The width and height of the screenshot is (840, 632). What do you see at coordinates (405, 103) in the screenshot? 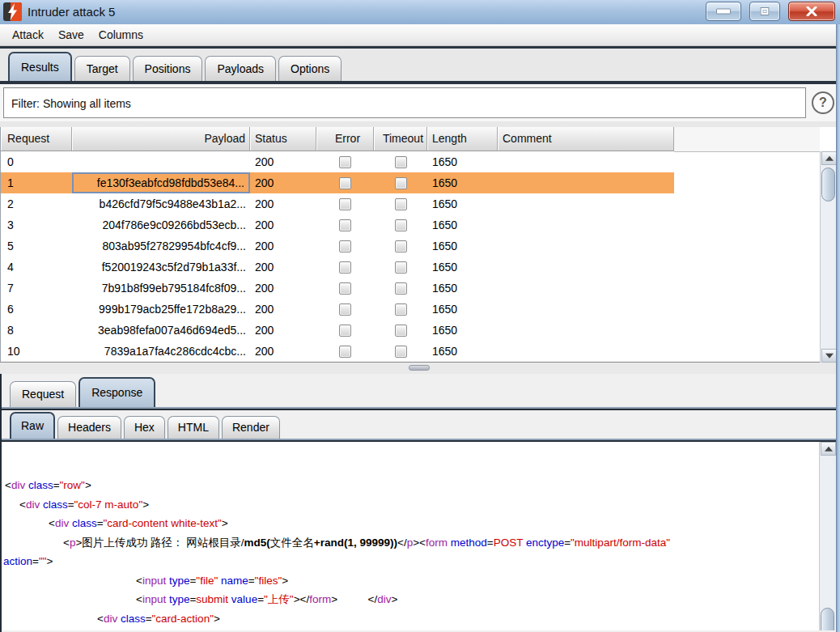
I see `filter-bar: Filter: Showing all items` at bounding box center [405, 103].